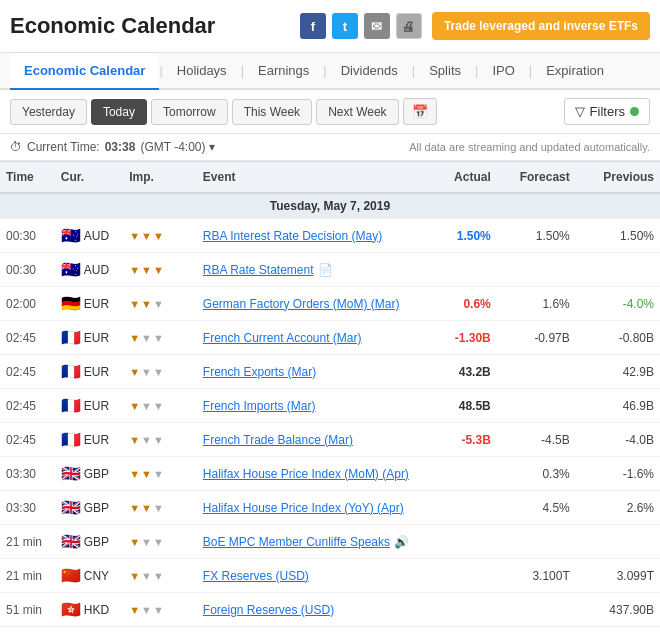 This screenshot has width=660, height=633. What do you see at coordinates (541, 26) in the screenshot?
I see `etf-button: Trade leveraged and inverse ETFs` at bounding box center [541, 26].